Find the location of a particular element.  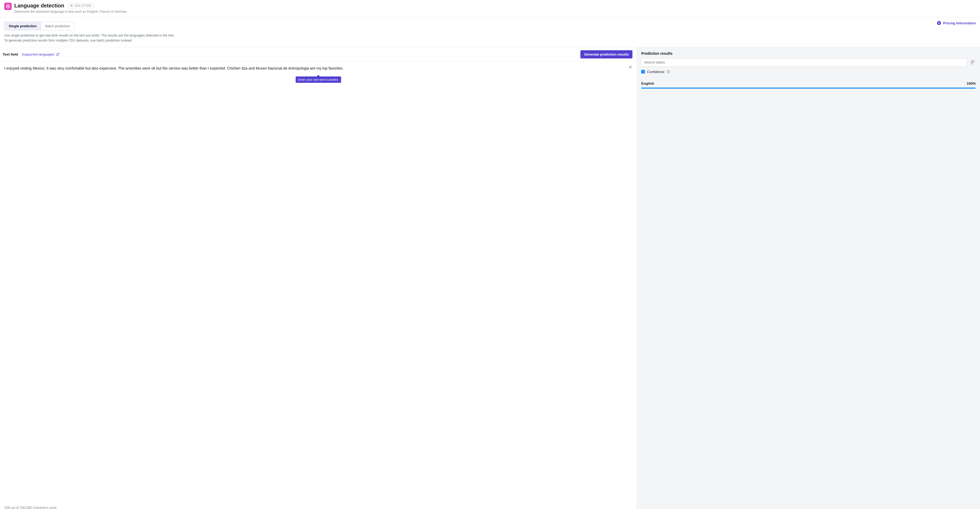

tabs-desc-line1: Use single prediction to get real-time r… is located at coordinates (89, 35).